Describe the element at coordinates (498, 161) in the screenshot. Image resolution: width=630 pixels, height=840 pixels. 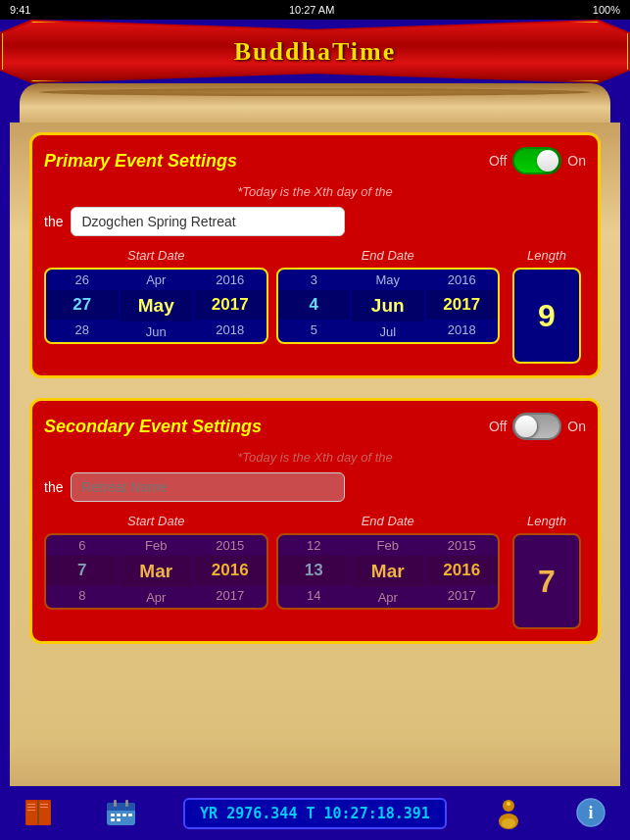
I see `primary-toggle-off-label: Off` at that location.